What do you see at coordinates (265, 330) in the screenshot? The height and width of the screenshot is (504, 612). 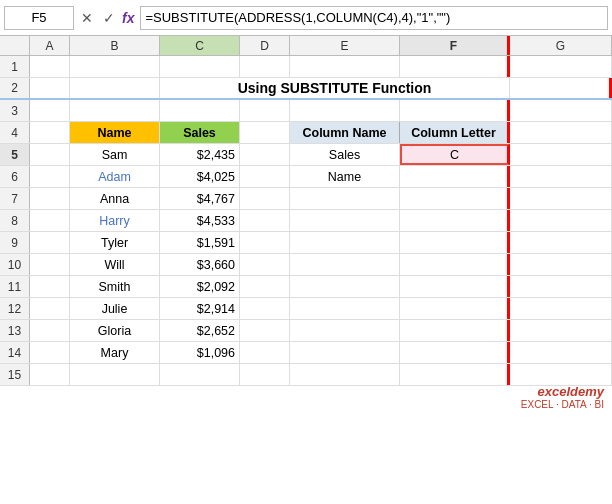 I see `cell-d13` at bounding box center [265, 330].